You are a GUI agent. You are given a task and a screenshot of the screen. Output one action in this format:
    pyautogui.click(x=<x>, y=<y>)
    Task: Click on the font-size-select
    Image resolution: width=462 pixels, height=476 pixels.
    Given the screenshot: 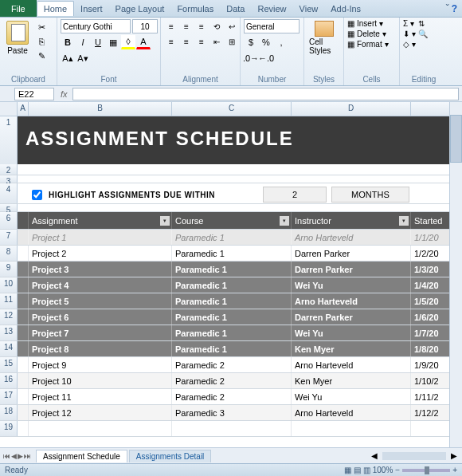 What is the action you would take?
    pyautogui.click(x=145, y=26)
    